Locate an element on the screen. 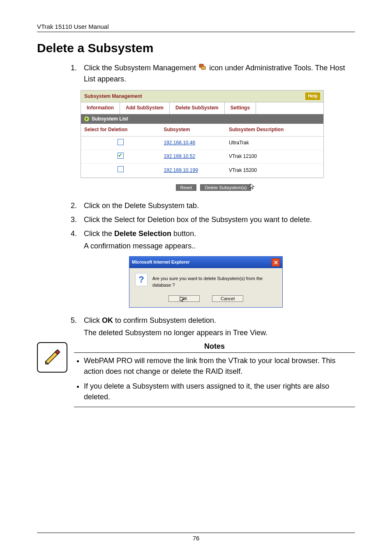 This screenshot has height=556, width=392. close-icon: ✕ is located at coordinates (276, 262).